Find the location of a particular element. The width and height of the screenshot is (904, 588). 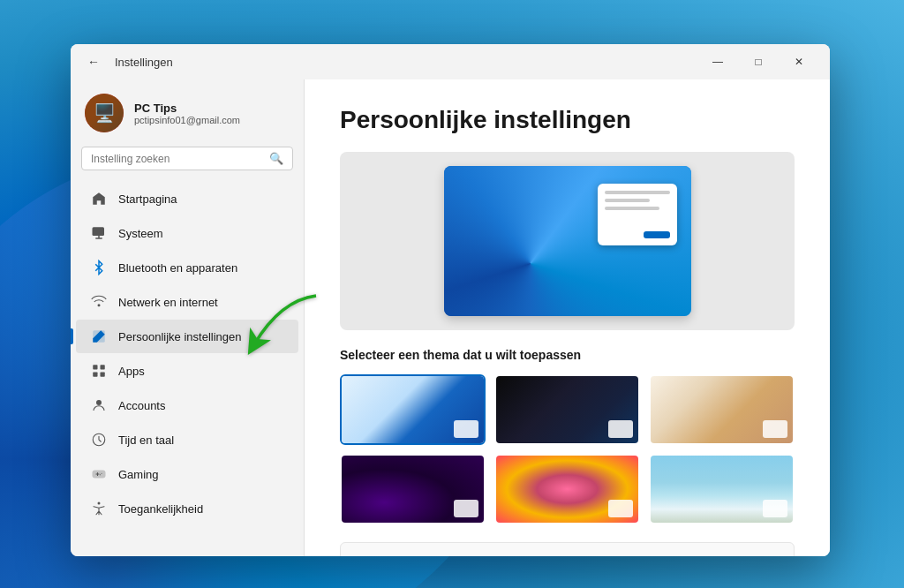

mock-button is located at coordinates (657, 235).